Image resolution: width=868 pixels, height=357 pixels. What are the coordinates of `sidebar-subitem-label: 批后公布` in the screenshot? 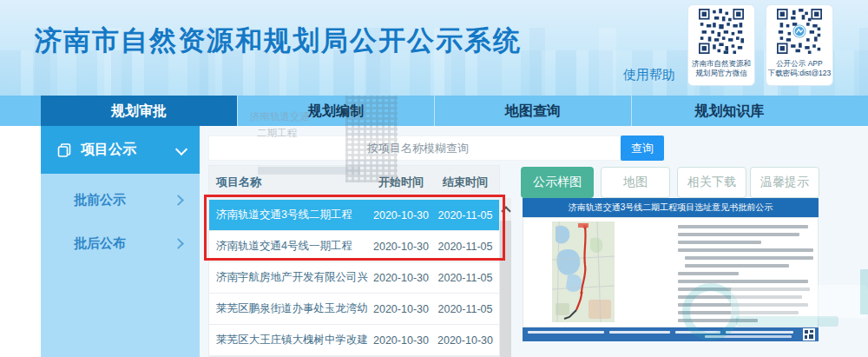 It's located at (100, 243).